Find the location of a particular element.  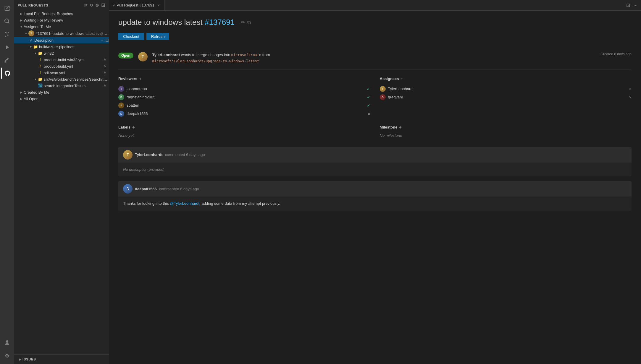

yaml-icon-3: ! is located at coordinates (40, 73).